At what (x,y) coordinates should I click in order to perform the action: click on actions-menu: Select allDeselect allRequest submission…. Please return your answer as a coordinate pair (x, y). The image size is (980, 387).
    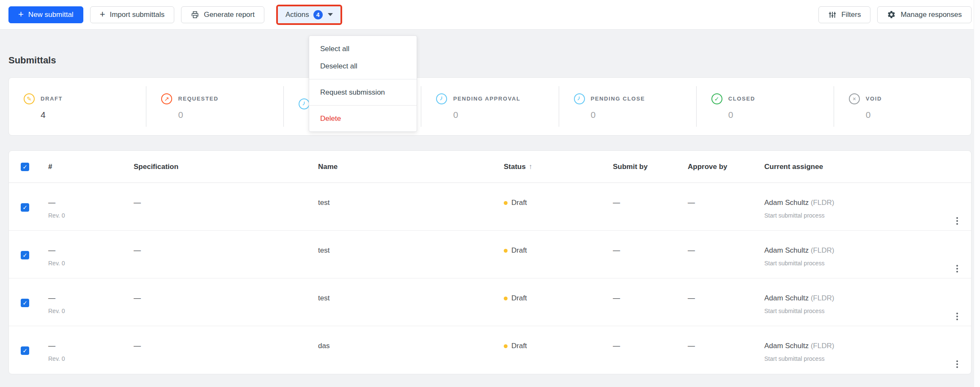
    Looking at the image, I should click on (363, 84).